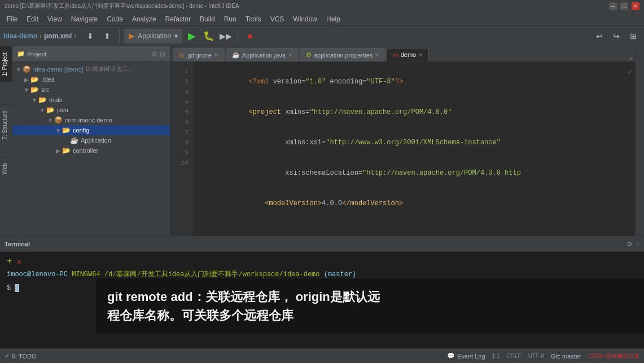 The height and width of the screenshot is (363, 644). I want to click on tab-application-java: ☕ Application.java ✕, so click(262, 55).